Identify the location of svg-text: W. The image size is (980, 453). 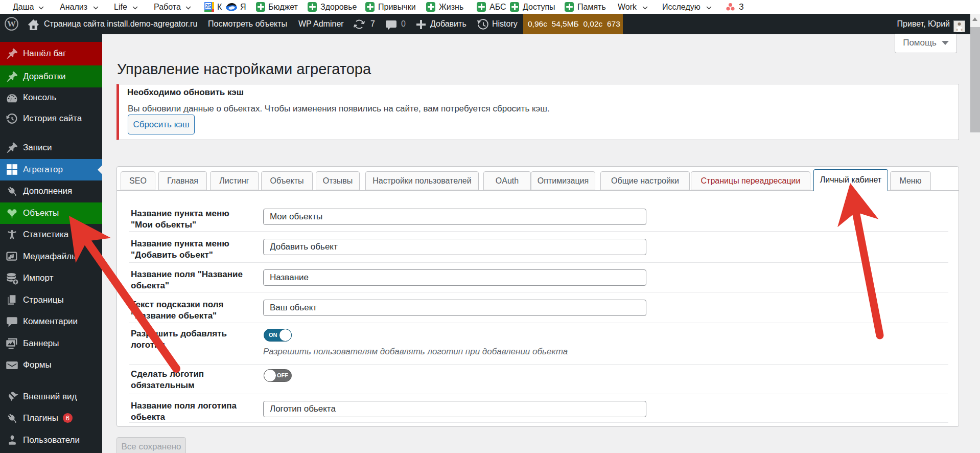
(11, 24).